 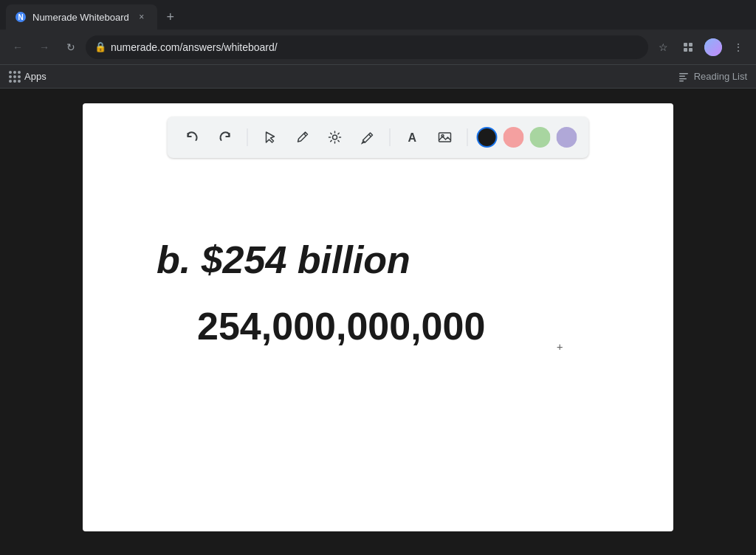 What do you see at coordinates (28, 77) in the screenshot?
I see `apps-bookmark: Apps` at bounding box center [28, 77].